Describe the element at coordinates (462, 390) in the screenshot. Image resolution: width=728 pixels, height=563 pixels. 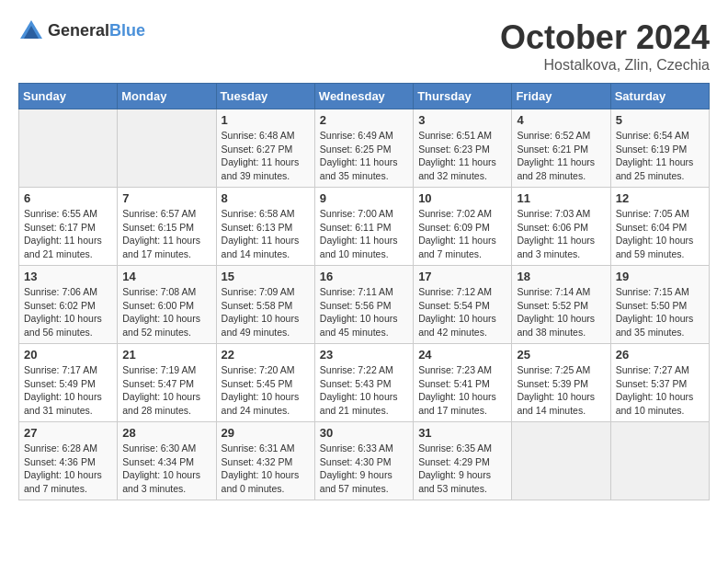
I see `day-info: Sunrise: 7:23 AM Sunset: 5:41 PM Dayligh…` at that location.